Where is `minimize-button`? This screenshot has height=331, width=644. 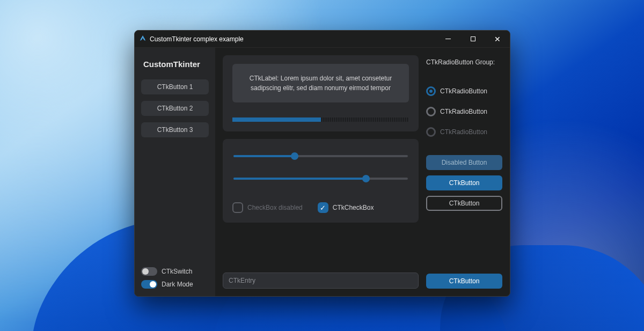
minimize-button is located at coordinates (448, 39).